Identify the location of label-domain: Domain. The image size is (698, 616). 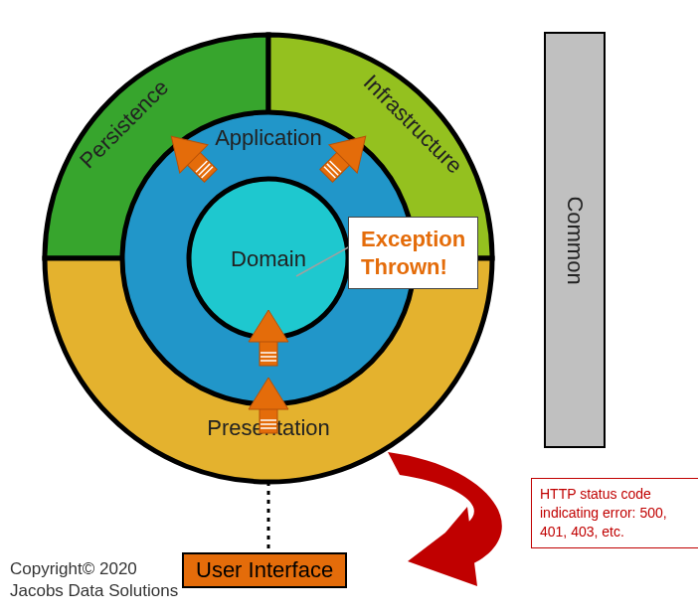
(268, 258).